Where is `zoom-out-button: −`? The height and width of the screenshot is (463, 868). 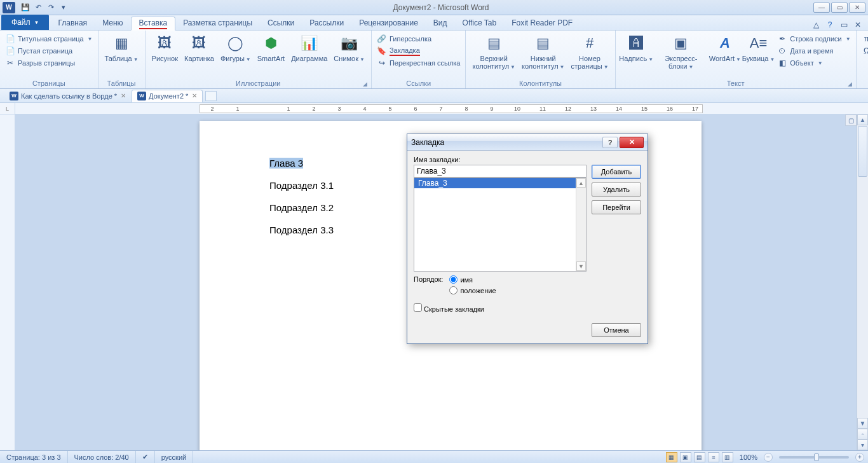 zoom-out-button: − is located at coordinates (768, 457).